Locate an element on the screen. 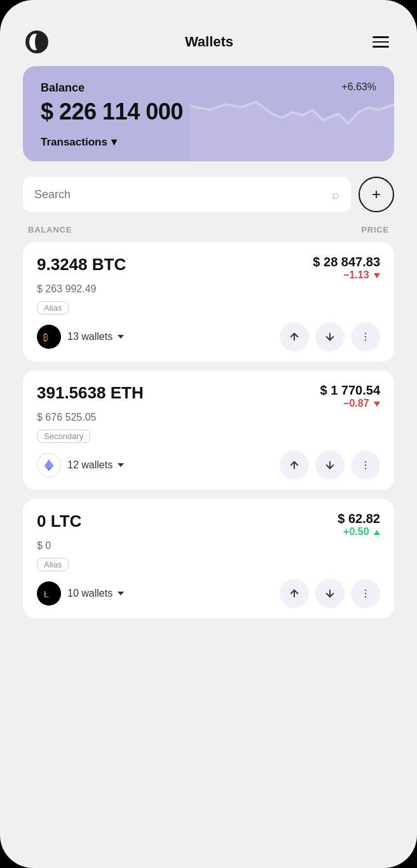 Image resolution: width=417 pixels, height=868 pixels. asset-amount: 0 LTC is located at coordinates (59, 521).